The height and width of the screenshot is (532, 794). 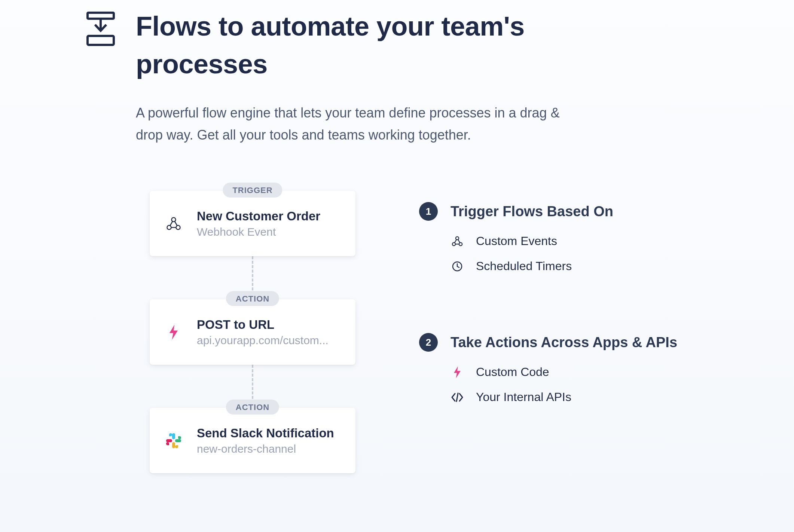 What do you see at coordinates (532, 212) in the screenshot?
I see `feature-title: Trigger Flows Based On` at bounding box center [532, 212].